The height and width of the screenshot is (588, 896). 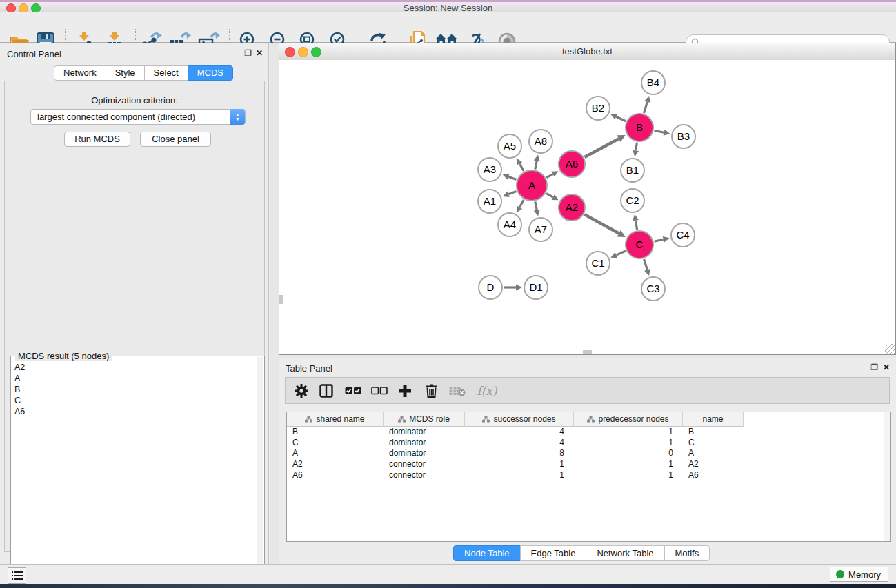 What do you see at coordinates (588, 352) in the screenshot?
I see `network-hscrollbar` at bounding box center [588, 352].